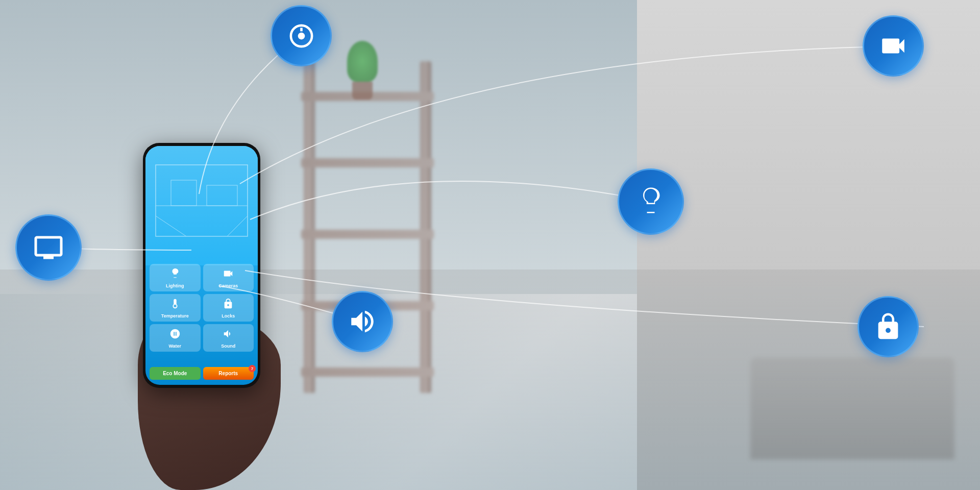  I want to click on app-cell-water: Water, so click(175, 338).